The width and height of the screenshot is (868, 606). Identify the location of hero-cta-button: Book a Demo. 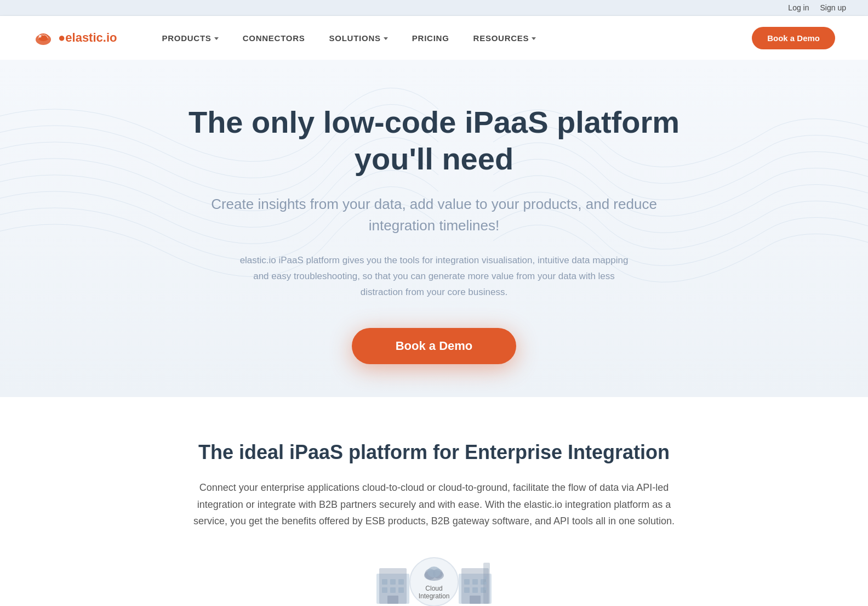
(434, 346).